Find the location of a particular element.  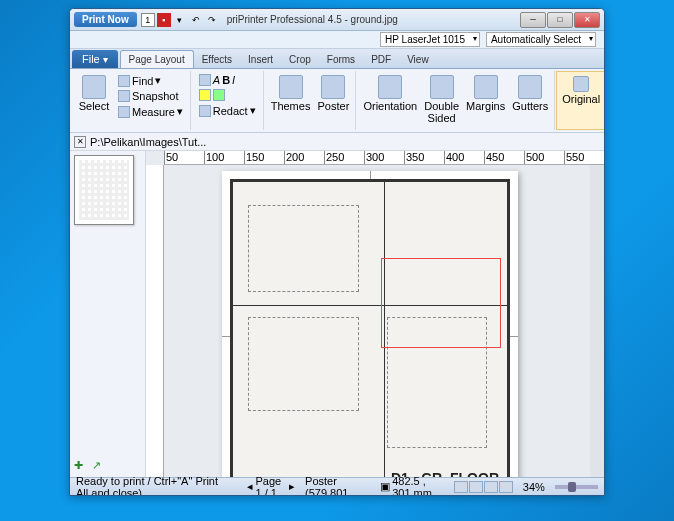

ruler-icon is located at coordinates (124, 112).